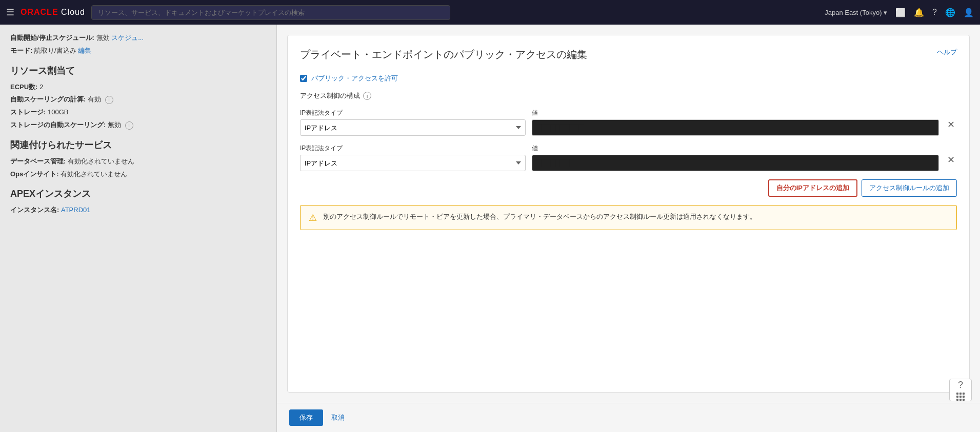  What do you see at coordinates (909, 188) in the screenshot?
I see `add-rule-button: アクセス制御ルールの追加` at bounding box center [909, 188].